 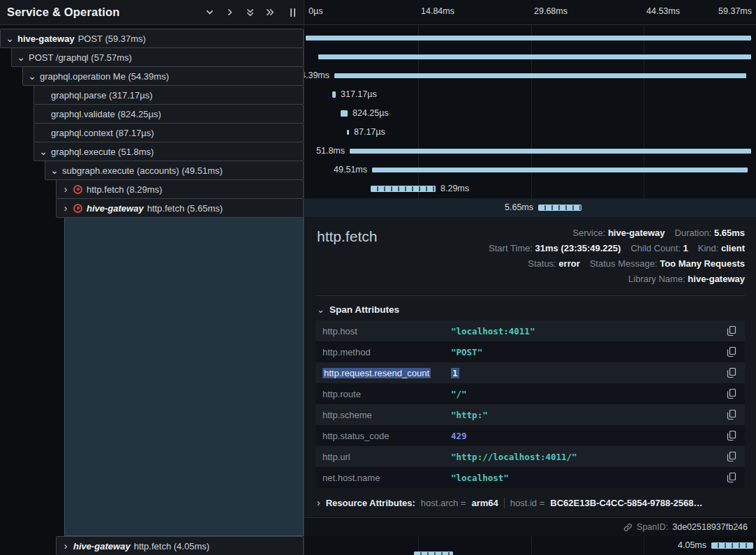 What do you see at coordinates (169, 114) in the screenshot?
I see `tree-row: graphql.validate (824.25µs)` at bounding box center [169, 114].